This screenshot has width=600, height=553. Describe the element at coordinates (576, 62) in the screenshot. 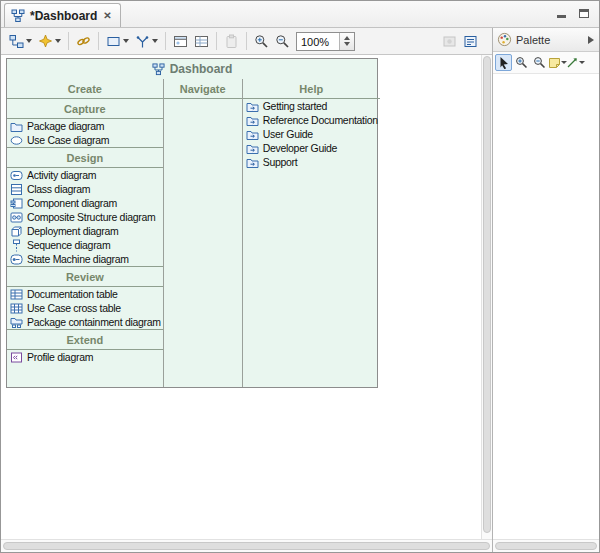

I see `link-tool` at that location.